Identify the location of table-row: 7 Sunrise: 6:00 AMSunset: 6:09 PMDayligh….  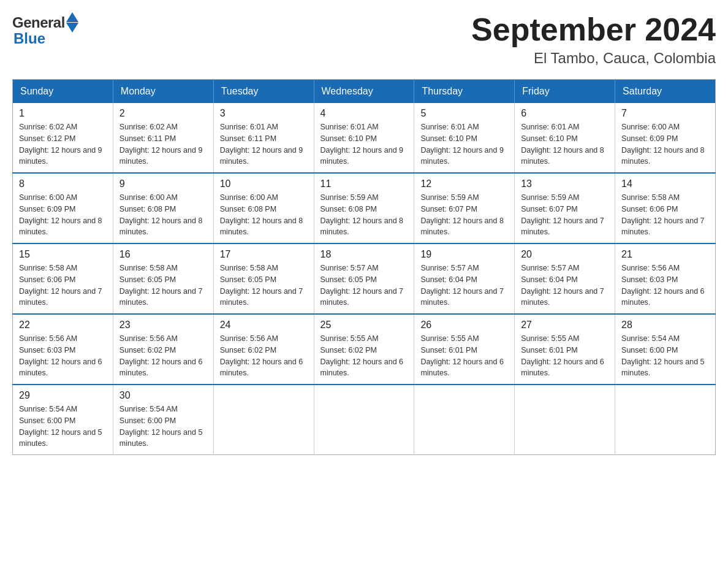
(665, 138).